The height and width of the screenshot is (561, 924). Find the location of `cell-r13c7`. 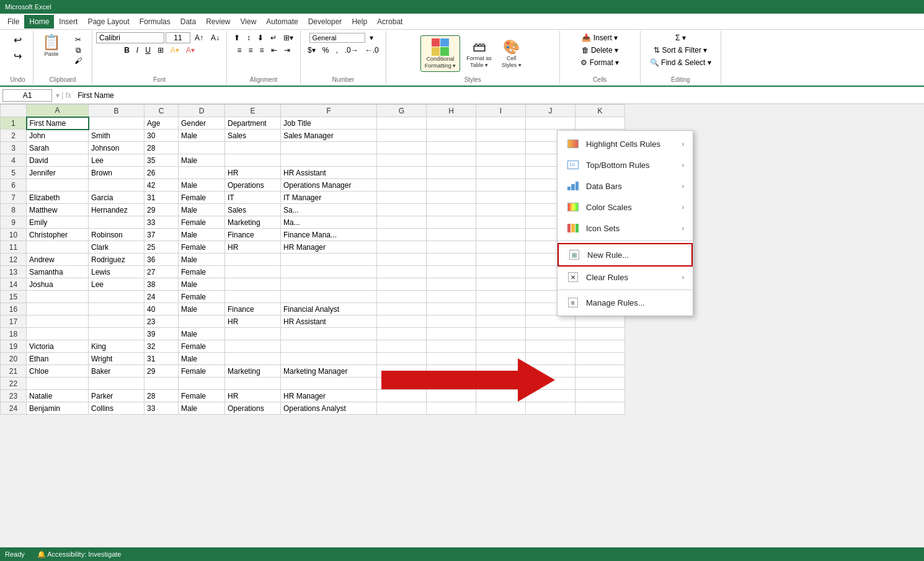

cell-r13c7 is located at coordinates (402, 272).